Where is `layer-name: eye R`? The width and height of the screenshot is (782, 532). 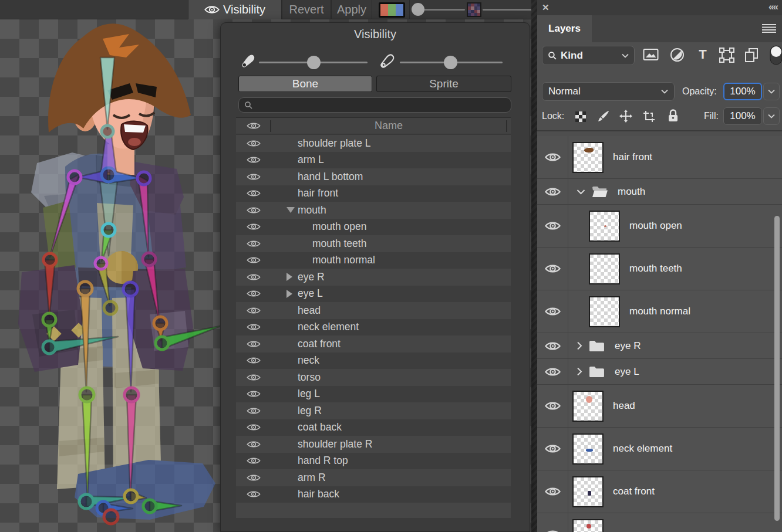
layer-name: eye R is located at coordinates (628, 346).